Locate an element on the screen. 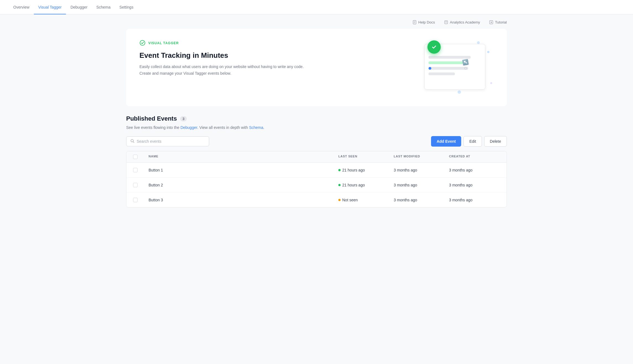  top-nav: Overview Visual Tagger Debugger Schema S… is located at coordinates (316, 7).